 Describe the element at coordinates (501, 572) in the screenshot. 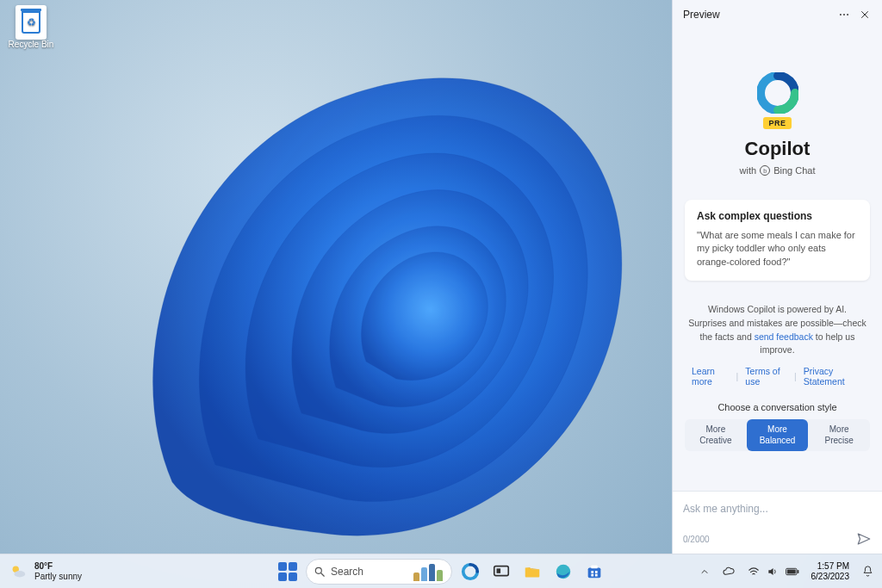

I see `task-view-button` at that location.